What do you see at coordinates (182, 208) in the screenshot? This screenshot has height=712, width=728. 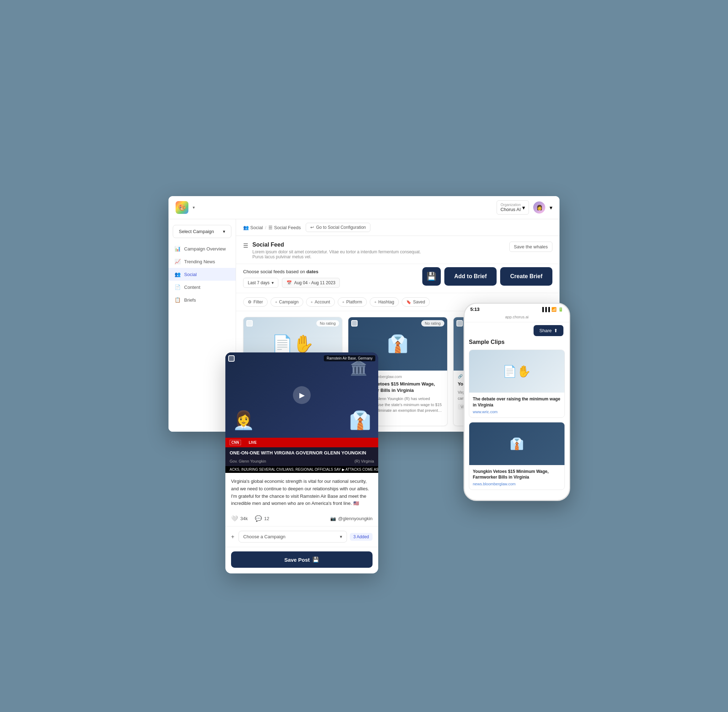 I see `app-logo: 🎨` at bounding box center [182, 208].